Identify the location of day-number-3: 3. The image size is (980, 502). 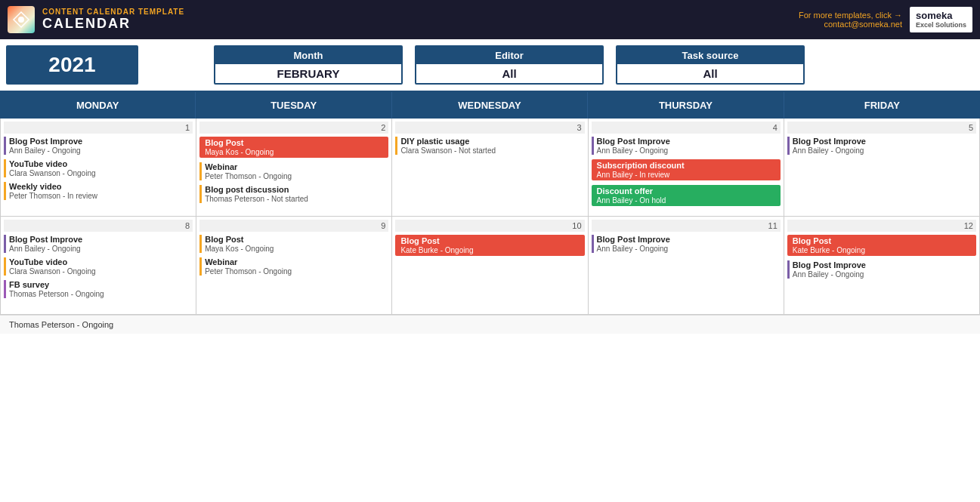
(490, 128).